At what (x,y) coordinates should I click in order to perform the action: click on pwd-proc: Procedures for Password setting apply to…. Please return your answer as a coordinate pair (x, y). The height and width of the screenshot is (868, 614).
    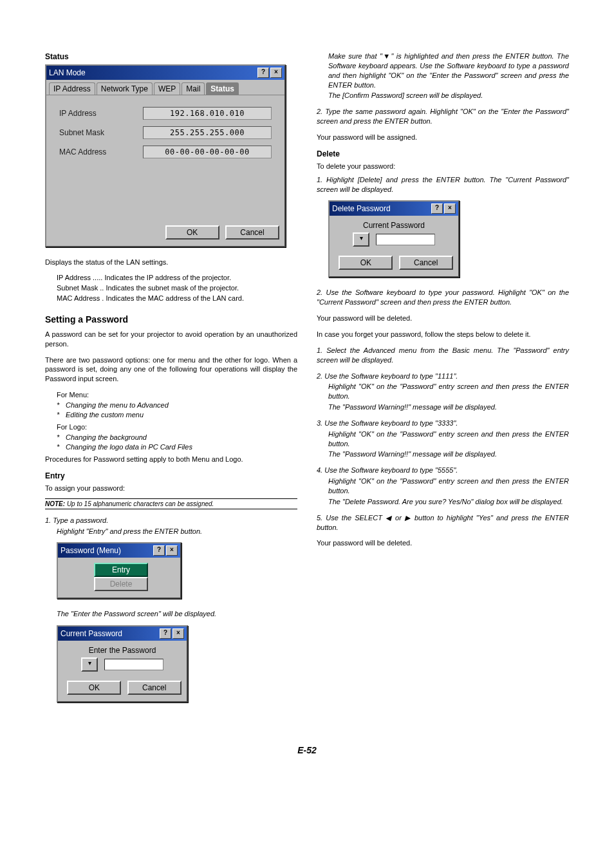
    Looking at the image, I should click on (171, 460).